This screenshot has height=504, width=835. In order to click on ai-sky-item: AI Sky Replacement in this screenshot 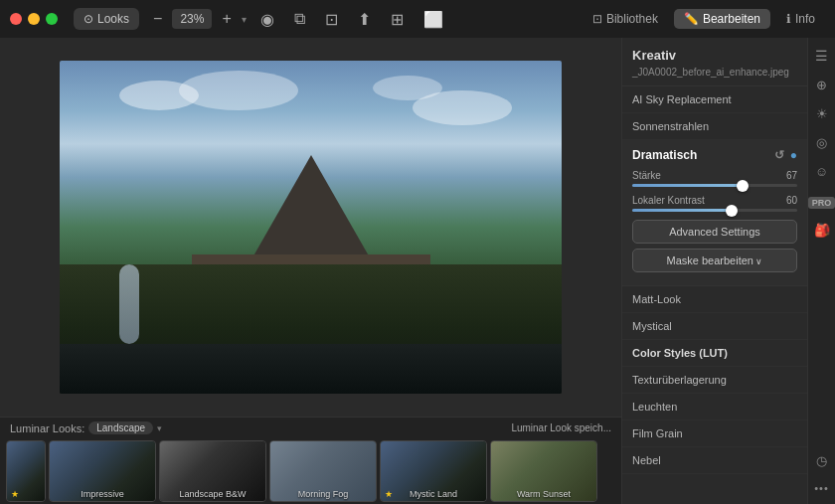, I will do `click(715, 99)`.